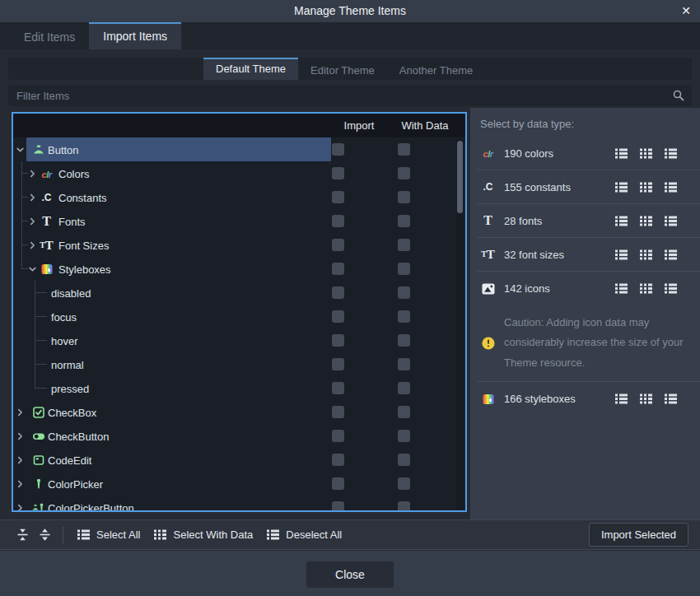 Image resolution: width=700 pixels, height=596 pixels. What do you see at coordinates (135, 36) in the screenshot?
I see `tab-import-items: Import Items` at bounding box center [135, 36].